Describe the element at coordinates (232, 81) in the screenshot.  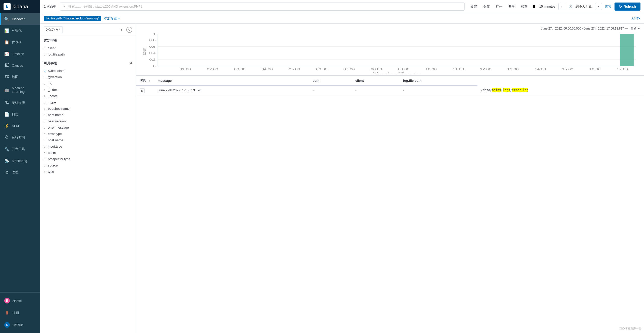
I see `col-header-message: message` at that location.